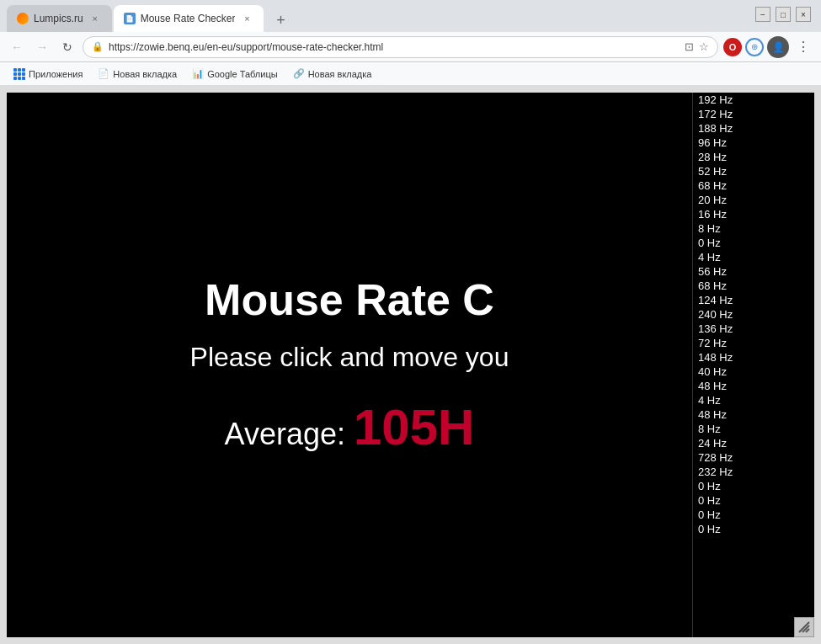 The image size is (821, 644). What do you see at coordinates (340, 74) in the screenshot?
I see `bookmark-new-tab-2-label: Новая вкладка` at bounding box center [340, 74].